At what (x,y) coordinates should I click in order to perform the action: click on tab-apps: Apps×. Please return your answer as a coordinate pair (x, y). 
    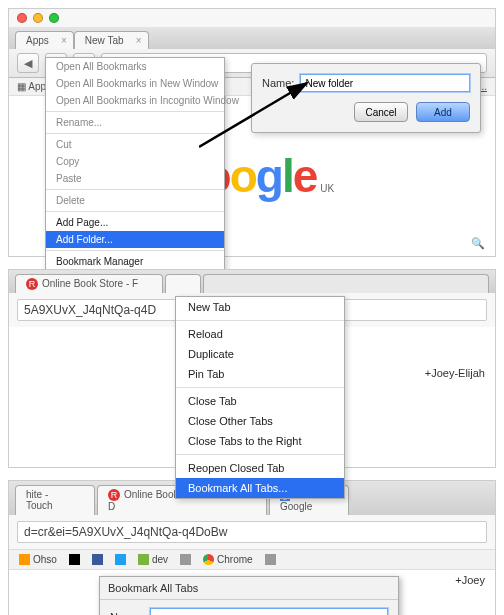
    Looking at the image, I should click on (44, 40).